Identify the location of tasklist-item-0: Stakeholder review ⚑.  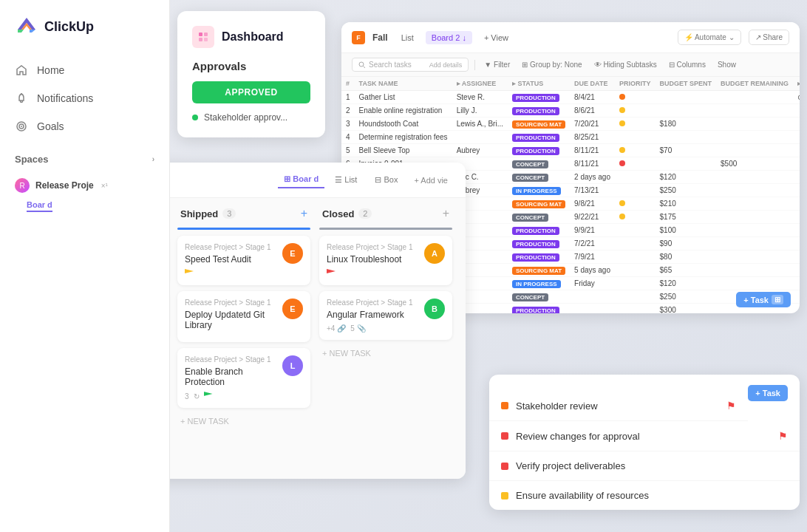
(619, 406).